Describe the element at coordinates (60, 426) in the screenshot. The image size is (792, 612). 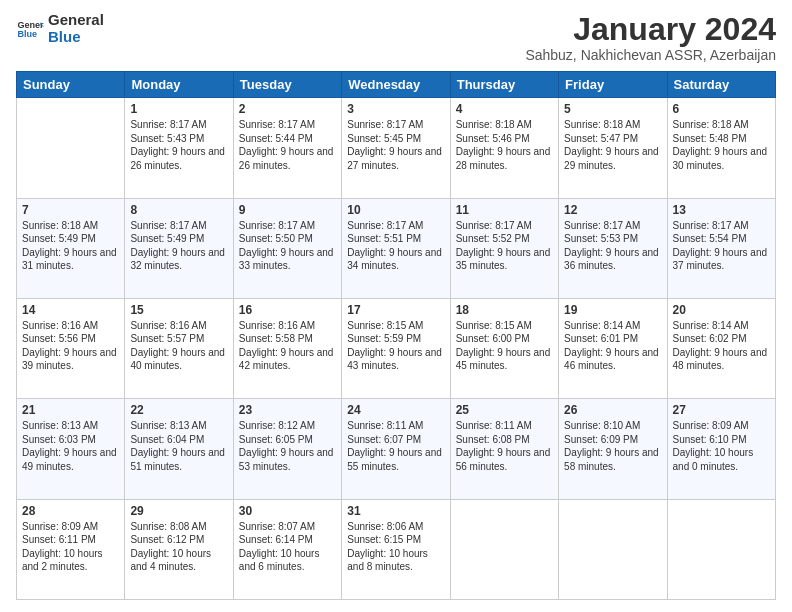
I see `sunrise-label: Sunrise: 8:13 AM` at that location.